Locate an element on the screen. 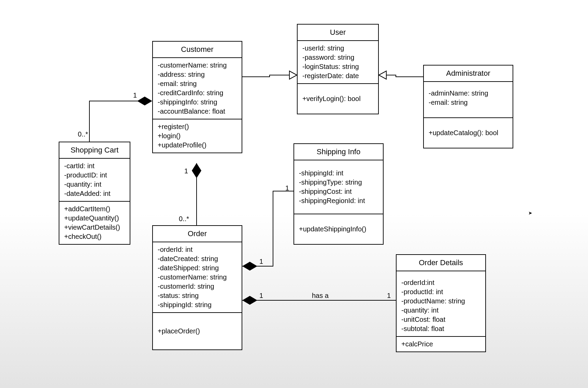  attribute: -shippingRegionId: int is located at coordinates (339, 201).